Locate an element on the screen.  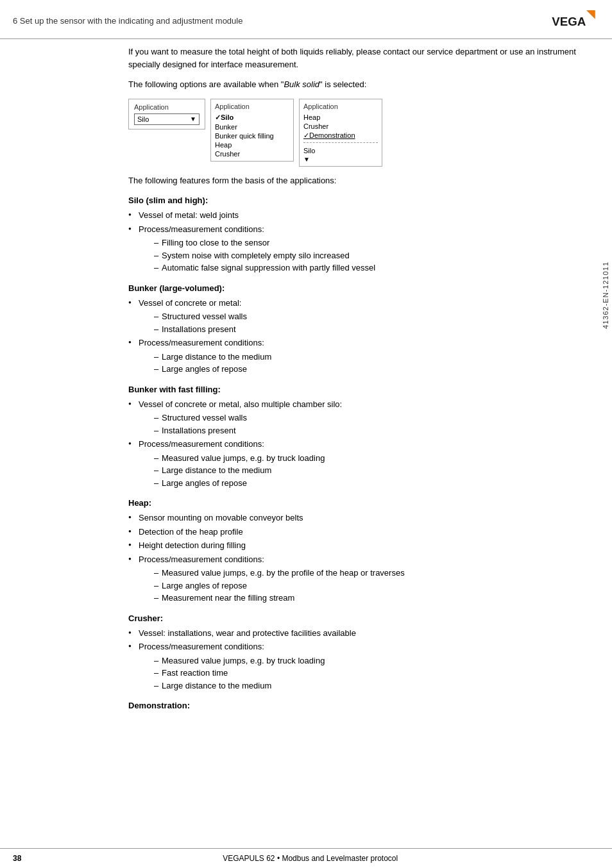
crusher-bullet-list: Vessel: installations, wear and protecti… is located at coordinates (364, 660).